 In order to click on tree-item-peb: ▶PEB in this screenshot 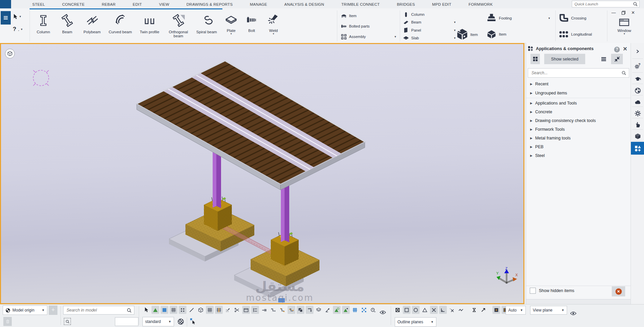, I will do `click(578, 147)`.